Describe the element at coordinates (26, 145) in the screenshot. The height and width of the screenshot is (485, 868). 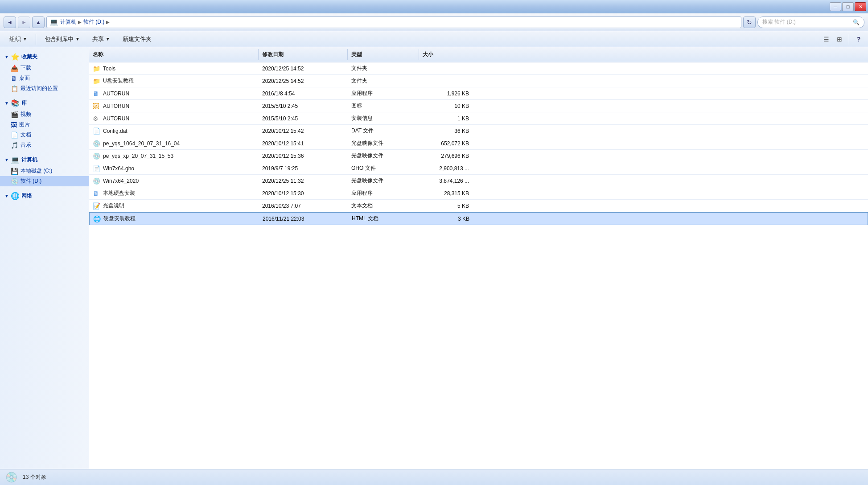
I see `sidebar-item-label: 音乐` at that location.